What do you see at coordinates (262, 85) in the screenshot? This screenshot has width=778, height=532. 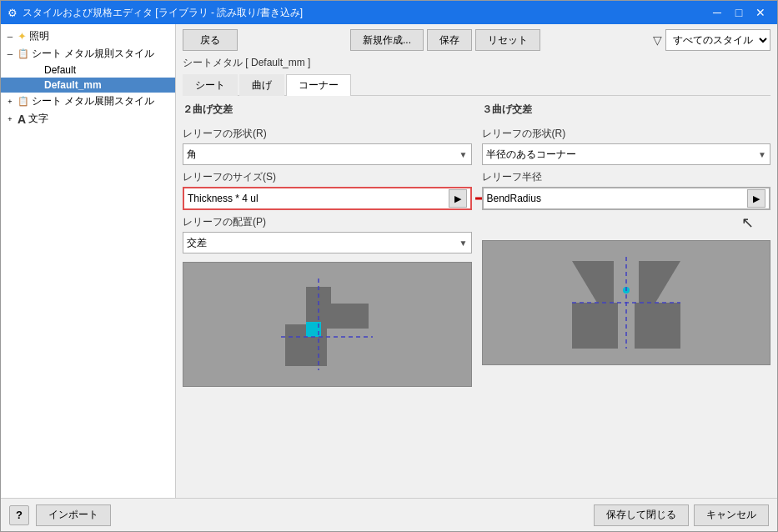 I see `tab-bend: 曲げ` at bounding box center [262, 85].